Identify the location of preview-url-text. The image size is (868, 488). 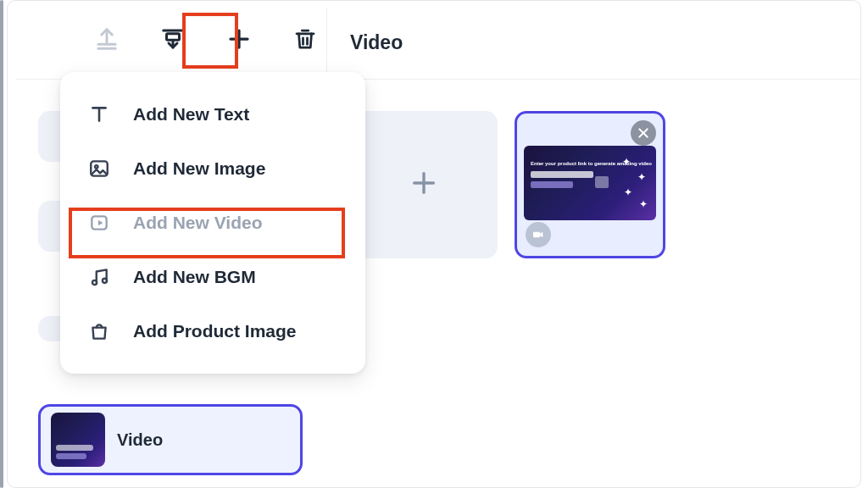
(552, 185).